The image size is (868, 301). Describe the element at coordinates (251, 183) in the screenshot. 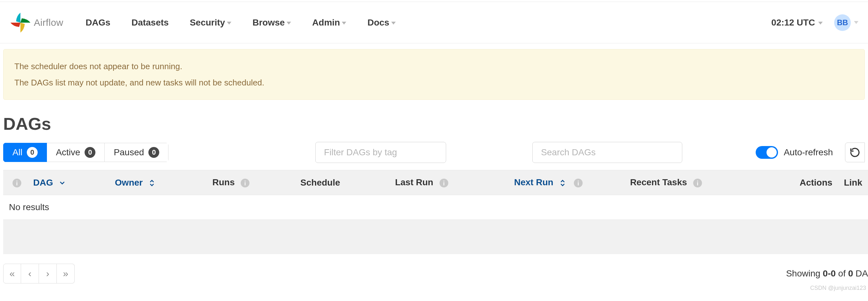

I see `col-runs: Runs` at that location.